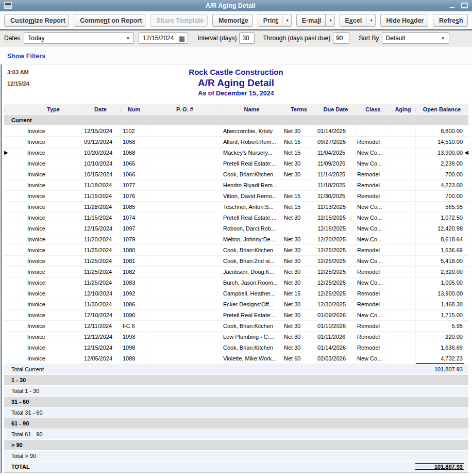  Describe the element at coordinates (404, 21) in the screenshot. I see `hide-header-button: Hide Header` at that location.